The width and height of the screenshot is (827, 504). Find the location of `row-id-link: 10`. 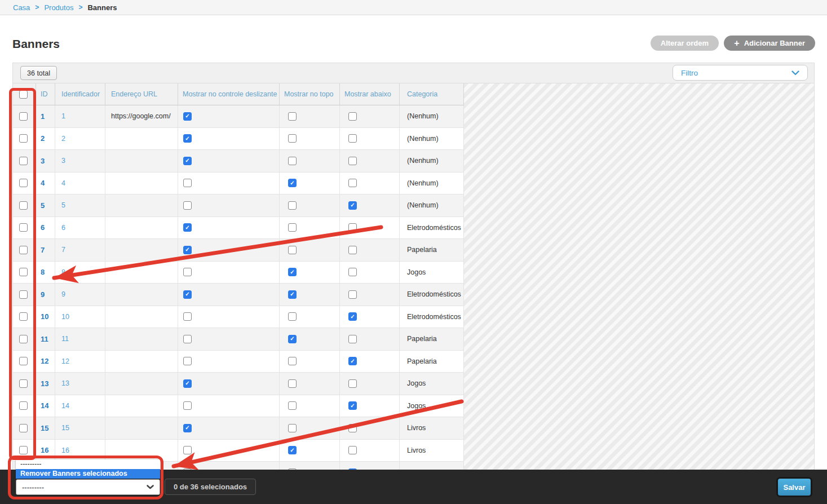

row-id-link: 10 is located at coordinates (45, 317).